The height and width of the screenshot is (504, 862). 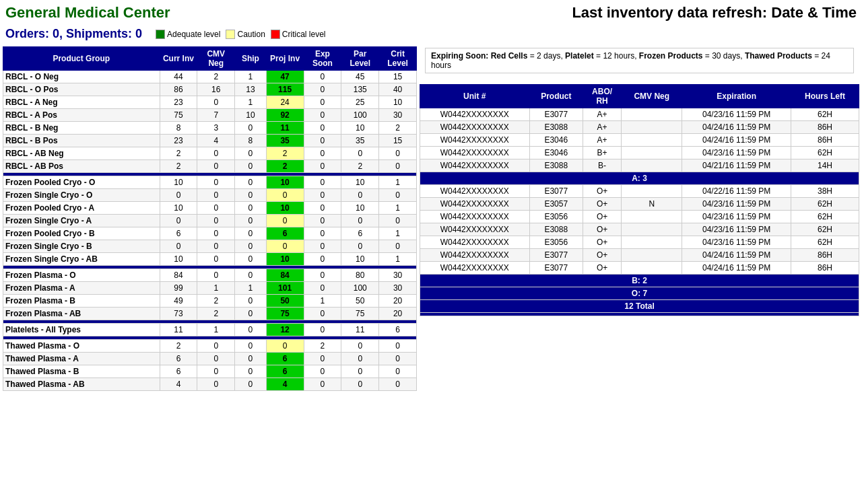 What do you see at coordinates (556, 230) in the screenshot?
I see `cell-product: E3088` at bounding box center [556, 230].